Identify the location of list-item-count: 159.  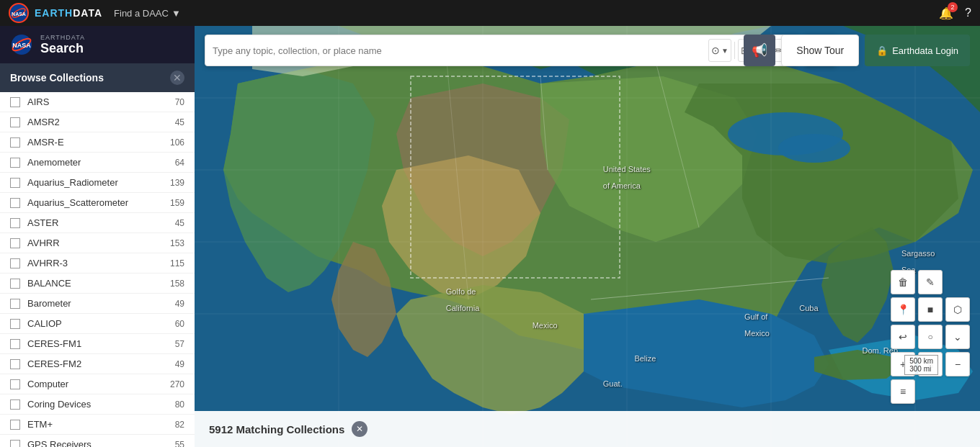
(174, 203).